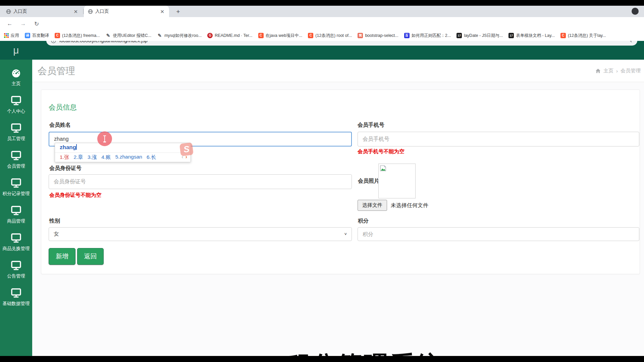 This screenshot has height=362, width=644. I want to click on bookmark-baidu-translate: 译 百度翻译, so click(37, 36).